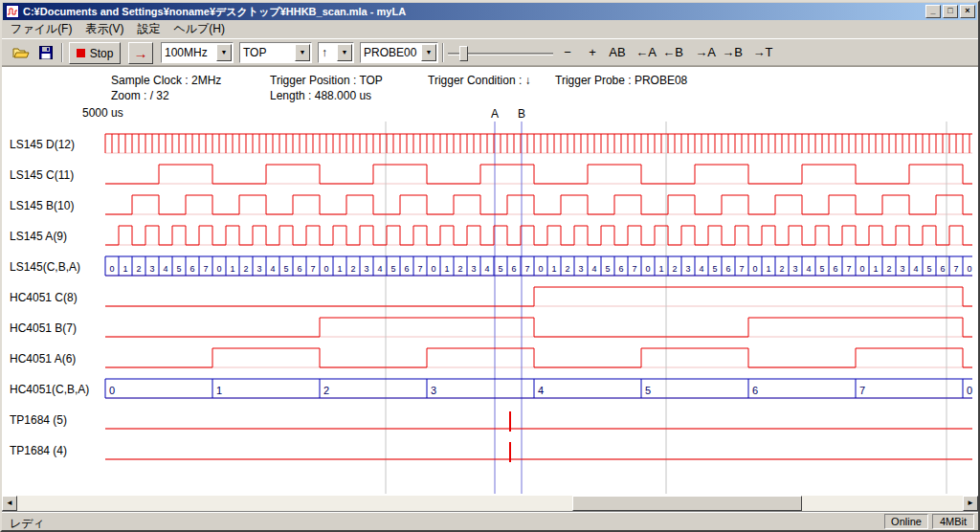 The image size is (980, 532). What do you see at coordinates (568, 53) in the screenshot?
I see `zoom-out-button: −` at bounding box center [568, 53].